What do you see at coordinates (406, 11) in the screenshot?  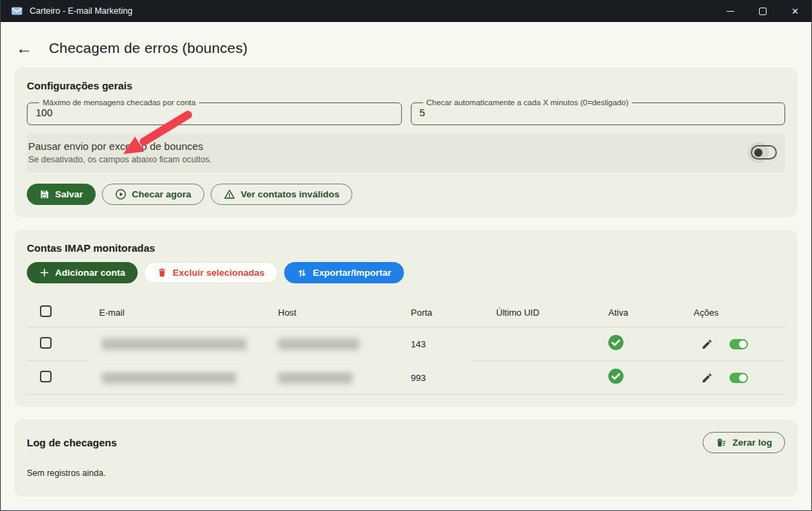 I see `titlebar: Carteiro - E-mail Marketing ✕` at bounding box center [406, 11].